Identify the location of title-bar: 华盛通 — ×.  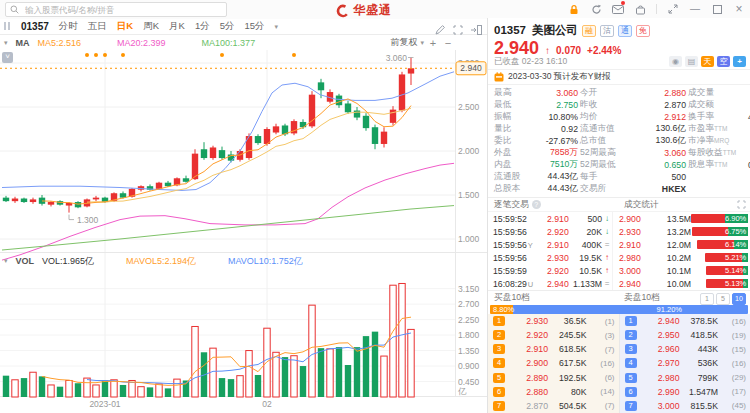
(375, 10).